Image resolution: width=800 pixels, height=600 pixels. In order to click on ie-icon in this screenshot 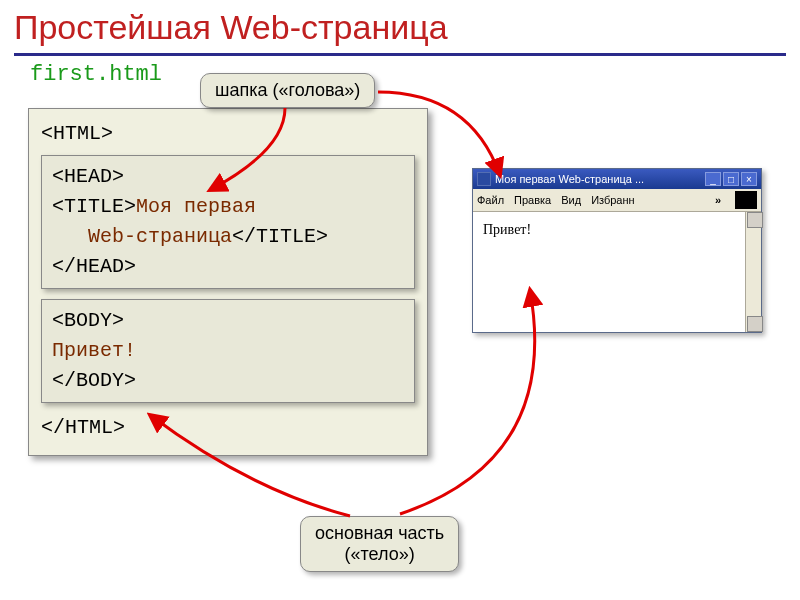, I will do `click(484, 179)`.